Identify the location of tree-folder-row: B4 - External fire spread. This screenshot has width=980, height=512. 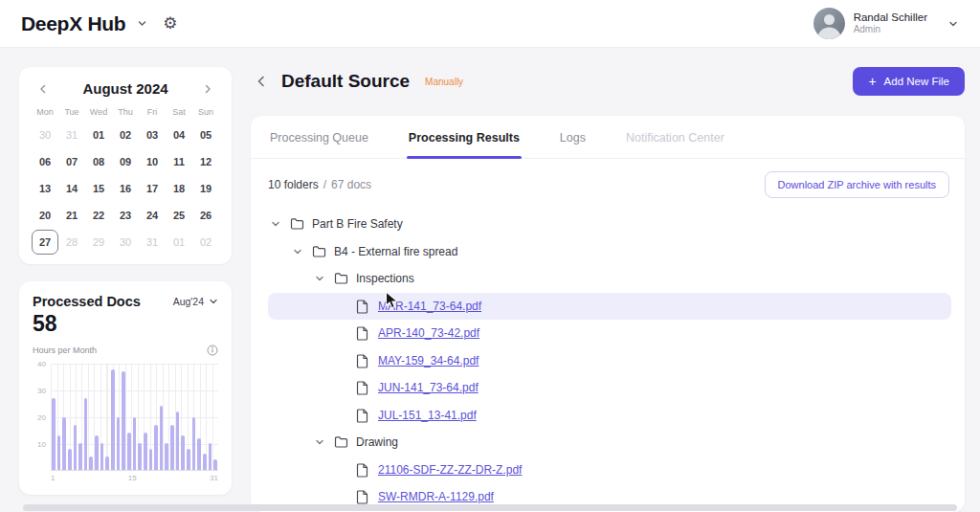
(610, 253).